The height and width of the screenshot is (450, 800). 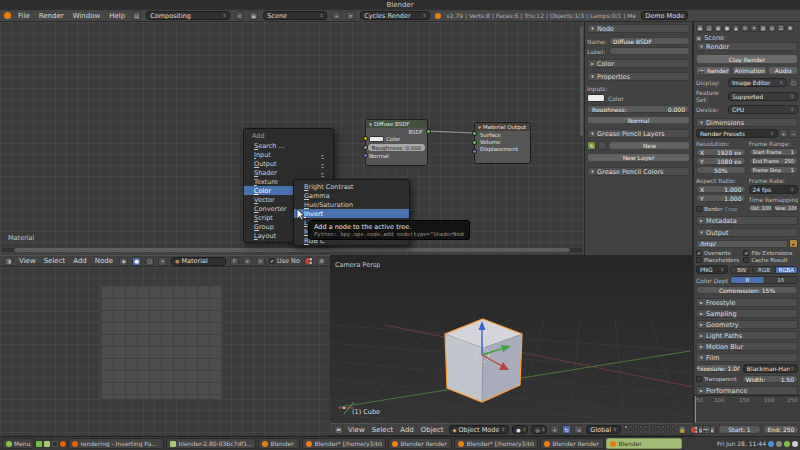 What do you see at coordinates (356, 430) in the screenshot?
I see `menu-view: View` at bounding box center [356, 430].